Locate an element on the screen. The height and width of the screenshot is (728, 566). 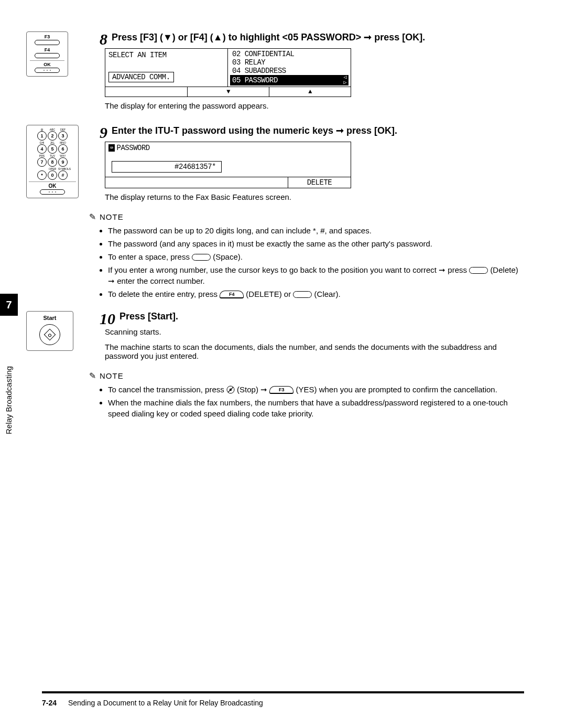
keyboard-icon: ⌨ is located at coordinates (112, 148).